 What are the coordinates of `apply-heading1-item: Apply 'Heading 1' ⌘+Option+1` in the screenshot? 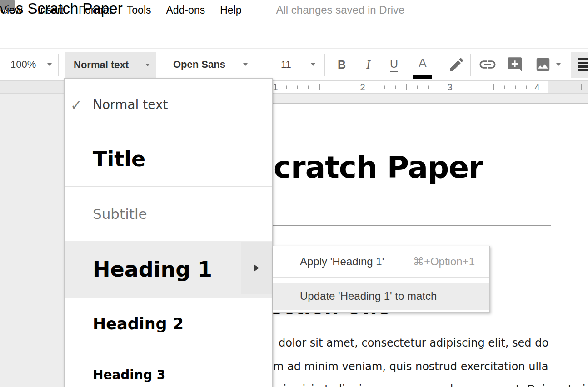 It's located at (381, 262).